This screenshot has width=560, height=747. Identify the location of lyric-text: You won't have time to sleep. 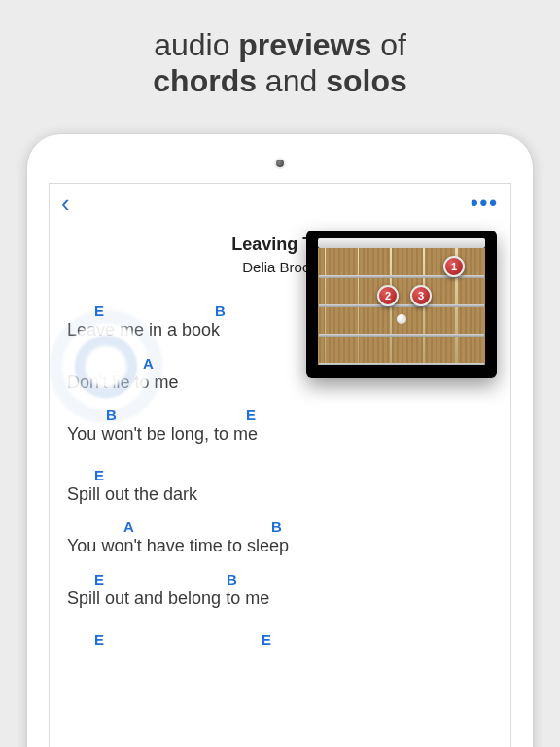
(280, 547).